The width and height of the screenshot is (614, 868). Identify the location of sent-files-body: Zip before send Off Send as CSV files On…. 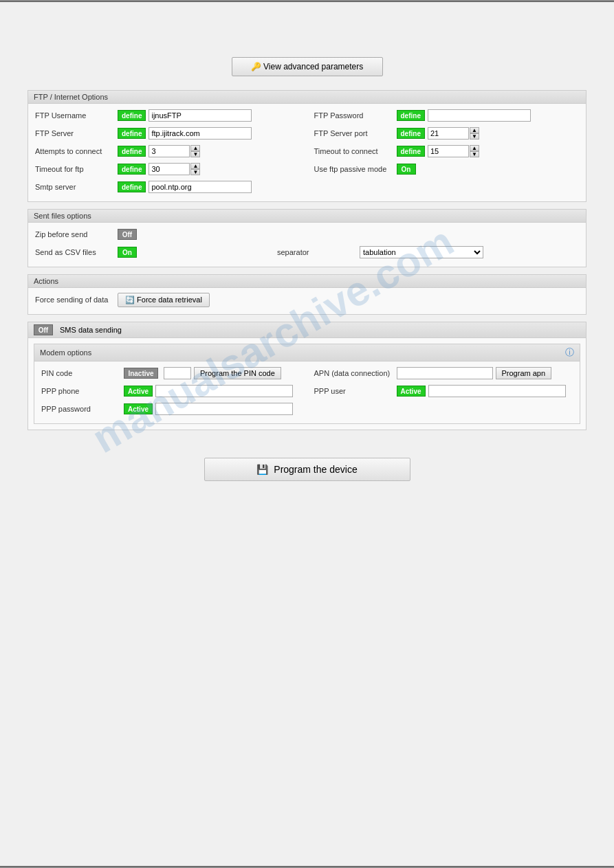
(307, 245).